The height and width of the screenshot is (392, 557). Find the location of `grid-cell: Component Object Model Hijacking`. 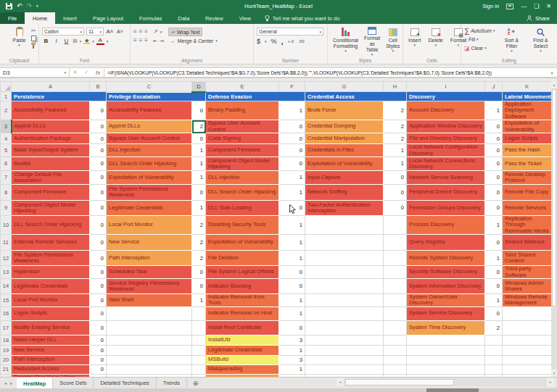

grid-cell: Component Object Model Hijacking is located at coordinates (242, 164).